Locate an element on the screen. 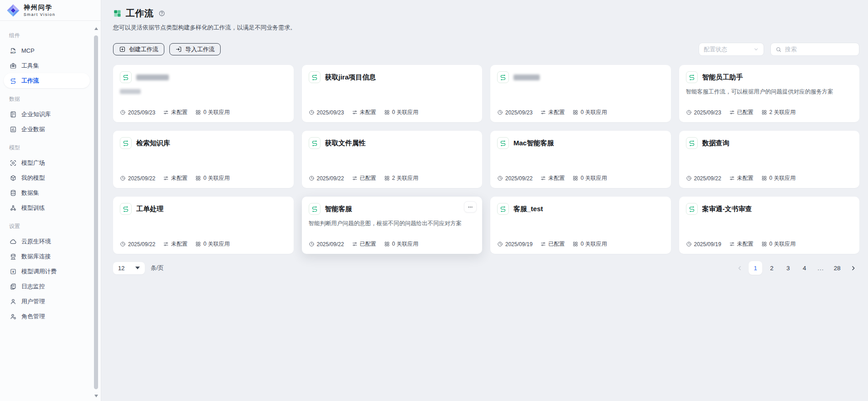 This screenshot has width=868, height=401. workflow-section-icon is located at coordinates (117, 14).